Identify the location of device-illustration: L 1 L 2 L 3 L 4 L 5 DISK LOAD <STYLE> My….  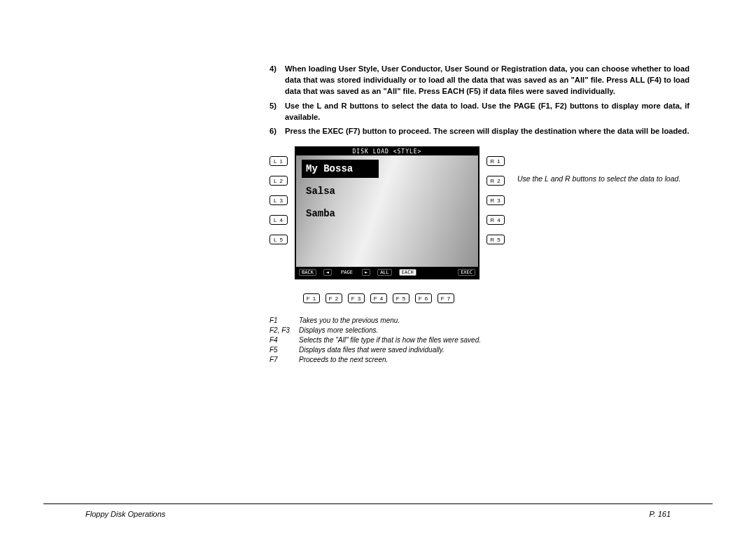
(387, 216).